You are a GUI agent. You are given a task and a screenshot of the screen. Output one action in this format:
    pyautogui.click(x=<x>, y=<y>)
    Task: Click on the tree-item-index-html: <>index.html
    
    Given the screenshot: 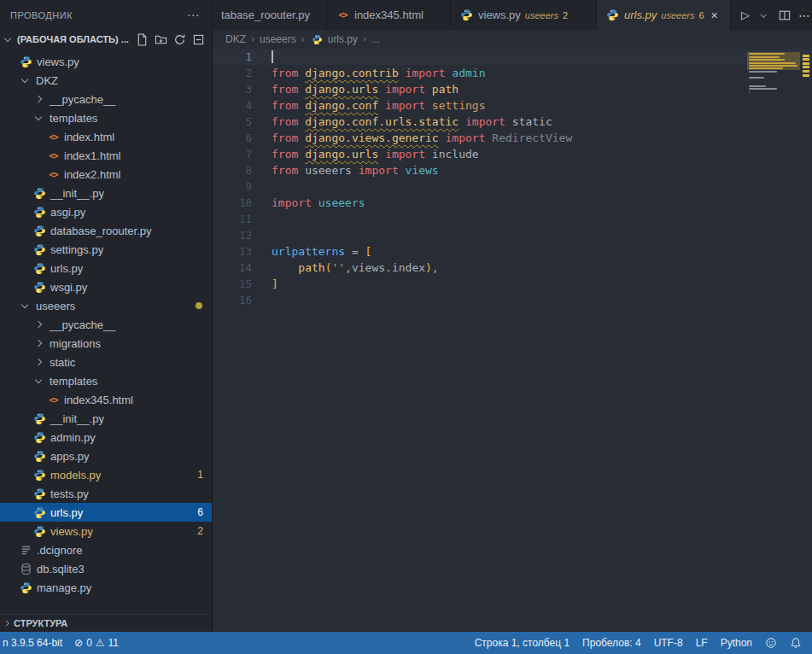 What is the action you would take?
    pyautogui.click(x=106, y=137)
    